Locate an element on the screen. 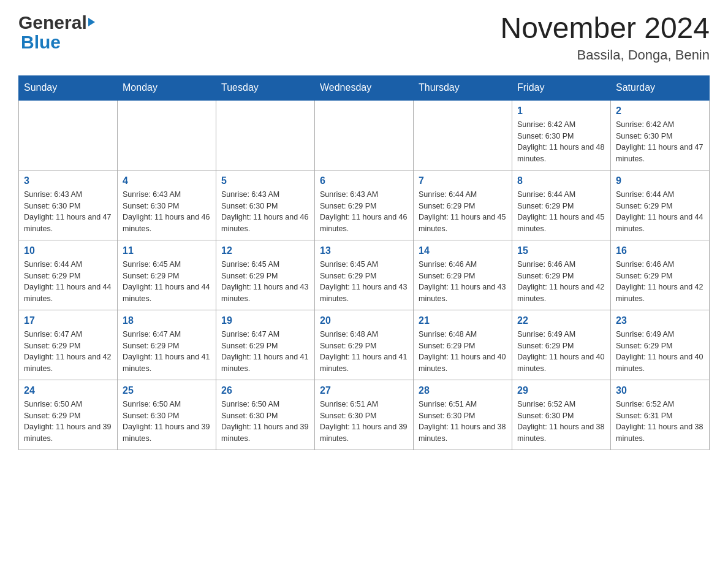 The width and height of the screenshot is (728, 563). day-number: 3 is located at coordinates (68, 181).